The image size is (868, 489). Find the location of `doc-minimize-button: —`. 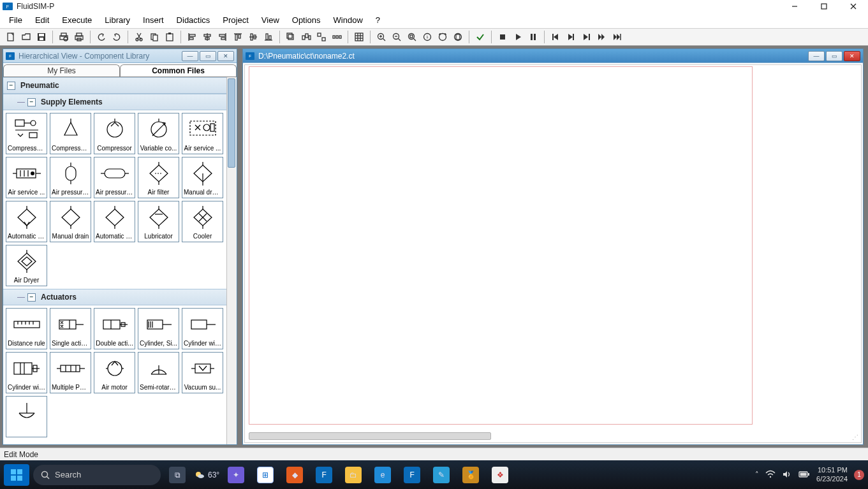

doc-minimize-button: — is located at coordinates (816, 56).